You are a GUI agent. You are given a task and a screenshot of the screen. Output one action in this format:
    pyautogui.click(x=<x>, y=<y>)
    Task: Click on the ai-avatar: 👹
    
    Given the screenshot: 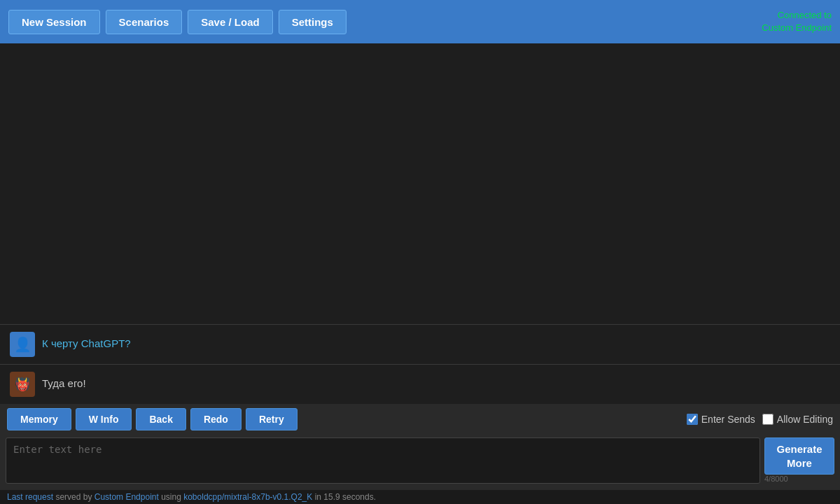 What is the action you would take?
    pyautogui.click(x=22, y=384)
    